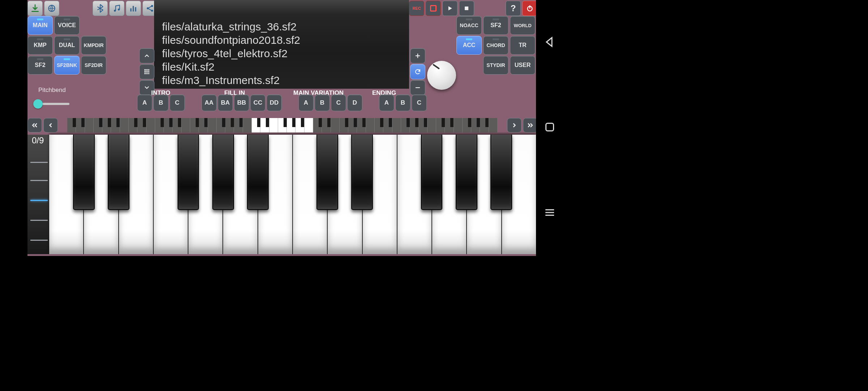  I want to click on mode-world: WORLD, so click(523, 25).